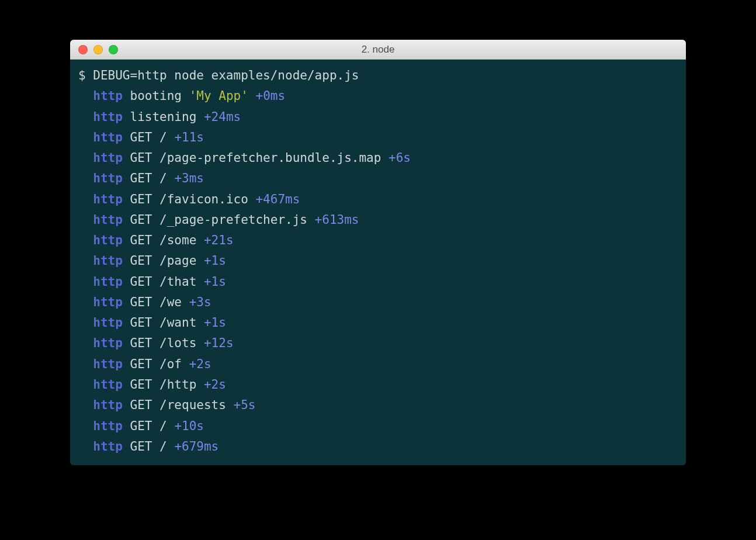  I want to click on command-line: $ DEBUG=http node examples/node/app.js, so click(378, 76).